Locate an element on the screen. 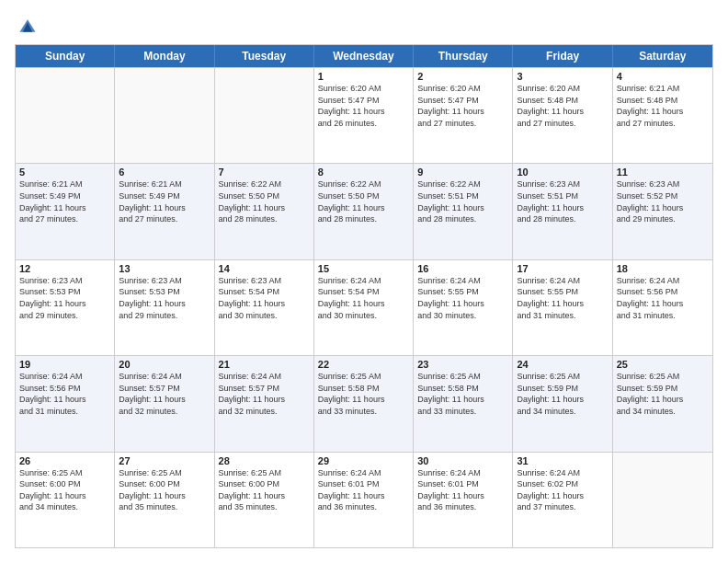 This screenshot has width=728, height=563. day-info: Sunrise: 6:25 AM Sunset: 5:59 PM Dayligh… is located at coordinates (563, 394).